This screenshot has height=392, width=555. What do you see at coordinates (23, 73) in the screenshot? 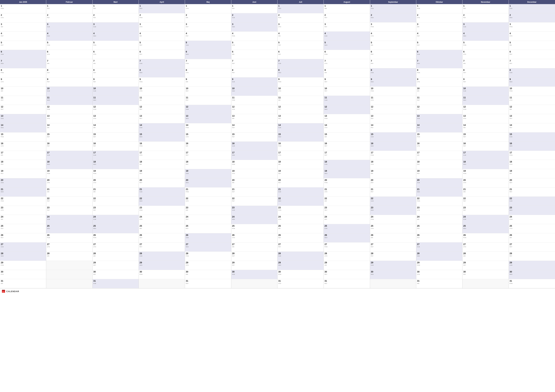
I see `day-cell: 8PON` at bounding box center [23, 73].